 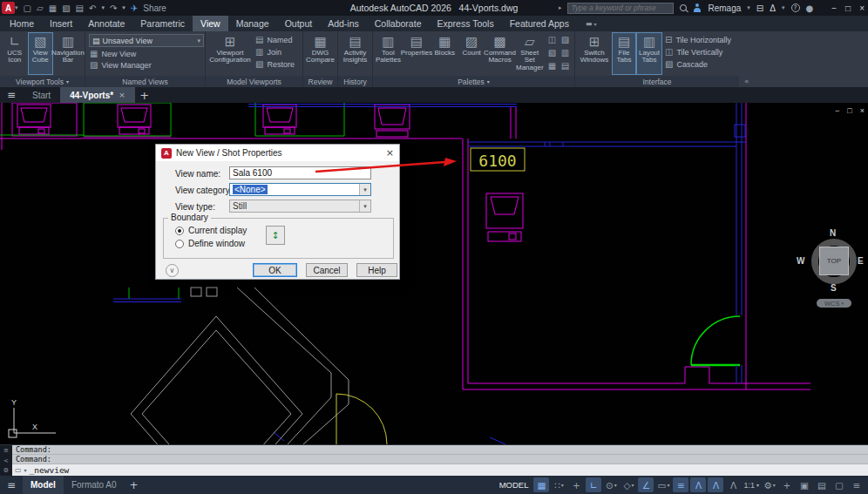 What do you see at coordinates (41, 54) in the screenshot?
I see `view-cube-button: ▧View Cube` at bounding box center [41, 54].